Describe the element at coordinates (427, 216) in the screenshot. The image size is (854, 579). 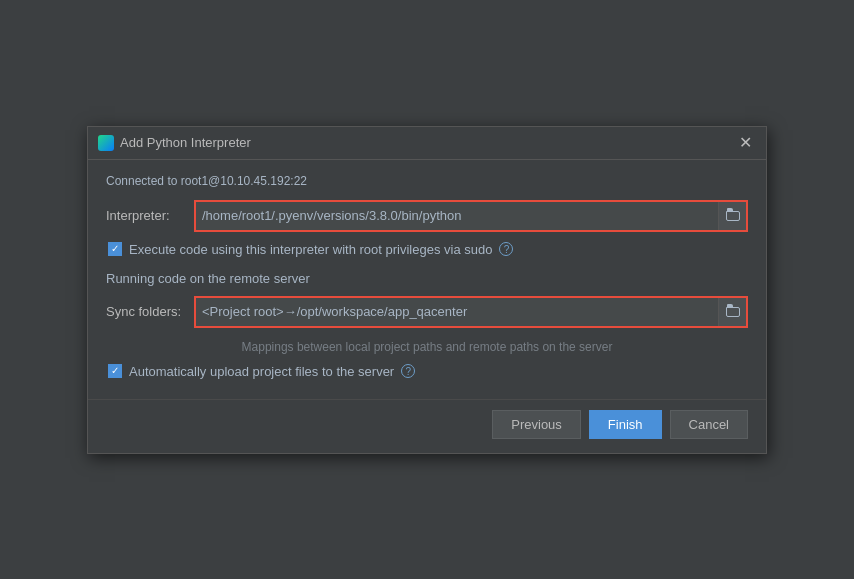
I see `interpreter-row: Interpreter:` at that location.